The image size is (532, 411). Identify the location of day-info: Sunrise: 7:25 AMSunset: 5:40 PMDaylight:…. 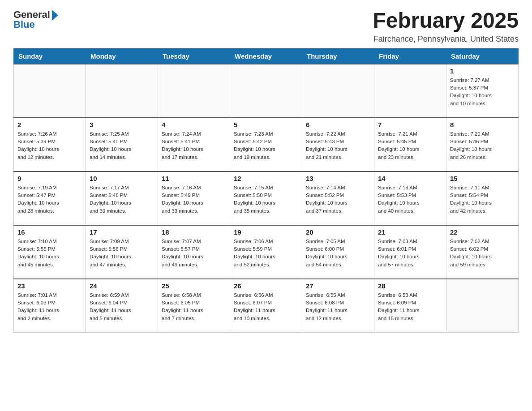
(122, 146).